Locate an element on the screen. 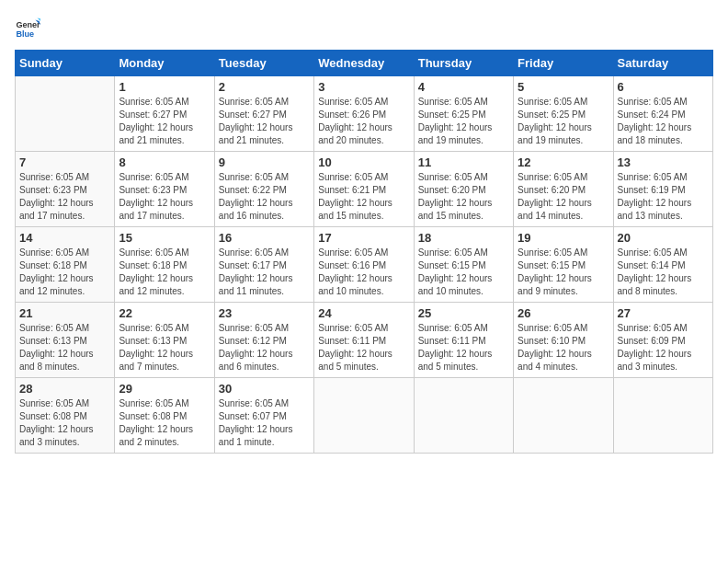  day-detail: Sunrise: 6:05 AM Sunset: 6:21 PM Dayligh… is located at coordinates (364, 197).